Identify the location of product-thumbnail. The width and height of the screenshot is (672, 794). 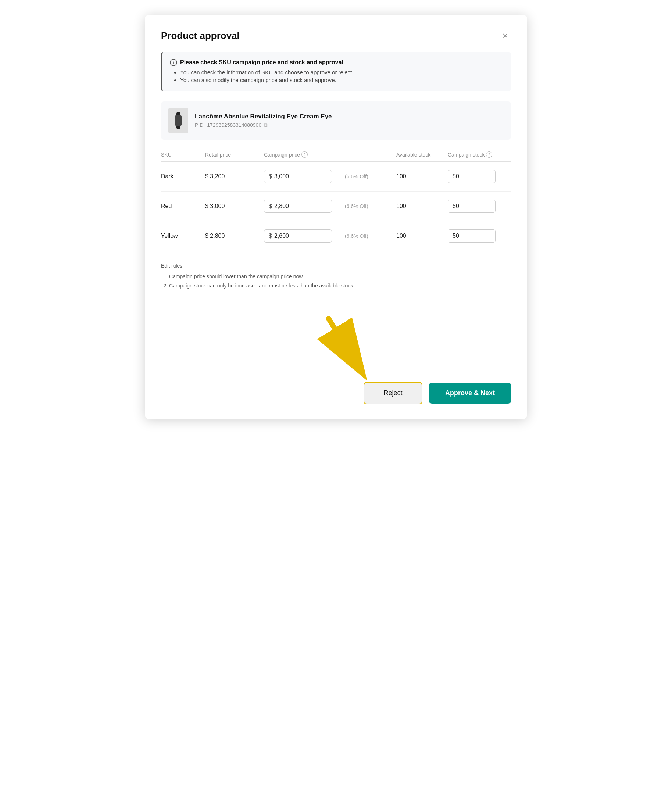
(178, 120).